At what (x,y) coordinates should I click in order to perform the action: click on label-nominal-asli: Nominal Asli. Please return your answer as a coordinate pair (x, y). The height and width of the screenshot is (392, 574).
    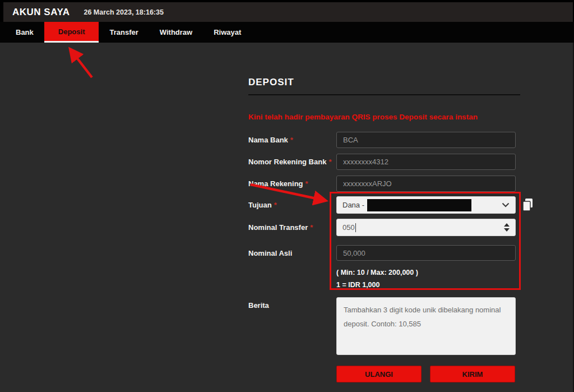
    Looking at the image, I should click on (291, 253).